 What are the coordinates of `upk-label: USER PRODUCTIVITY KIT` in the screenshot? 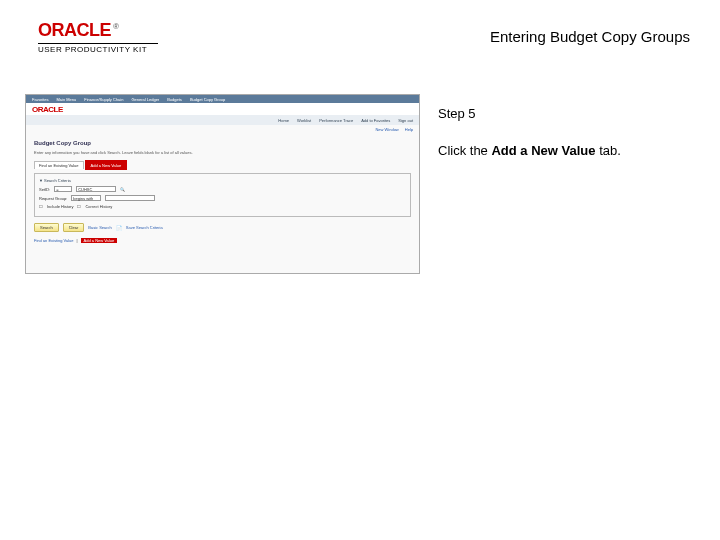 It's located at (98, 50).